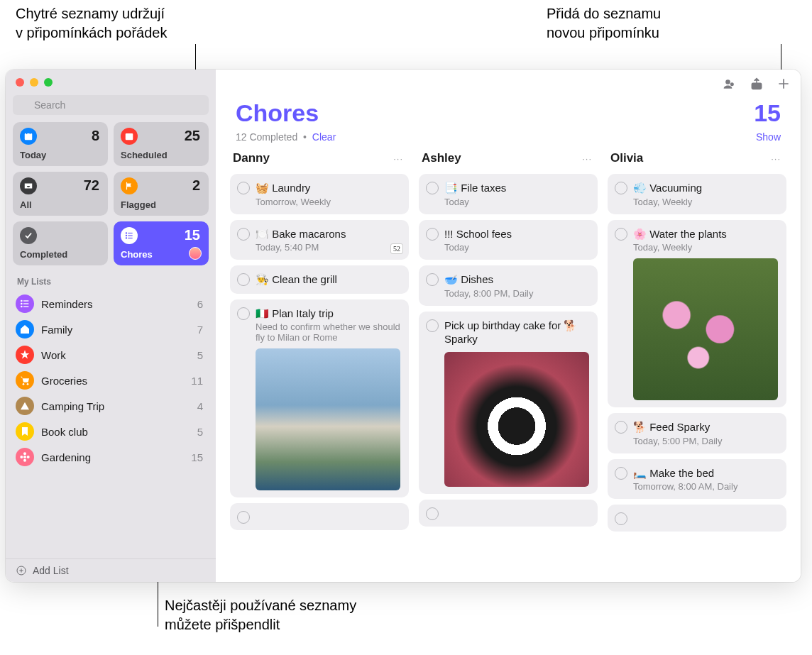 The width and height of the screenshot is (812, 655). Describe the element at coordinates (111, 406) in the screenshot. I see `sidebar-list-item: Camping Trip 4` at that location.